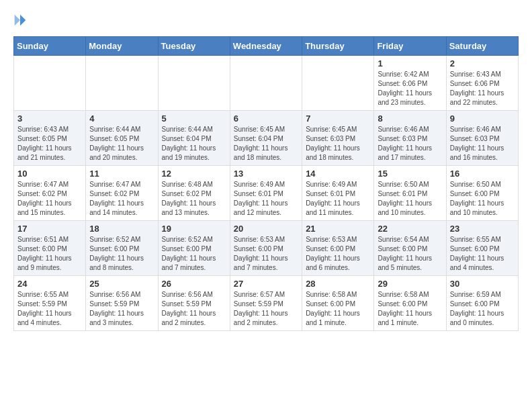 The image size is (532, 411). I want to click on day-number: 17, so click(50, 228).